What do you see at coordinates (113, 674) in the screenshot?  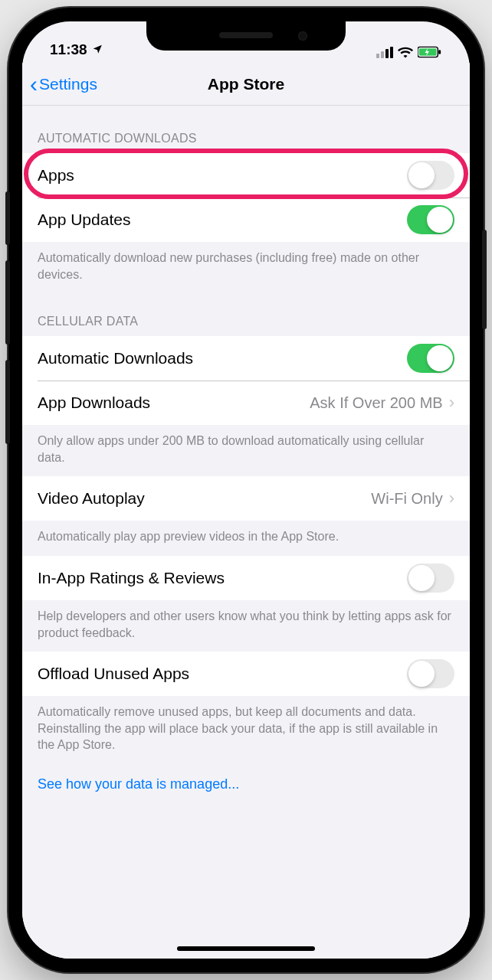 I see `row-offload-label: Offload Unused Apps` at bounding box center [113, 674].